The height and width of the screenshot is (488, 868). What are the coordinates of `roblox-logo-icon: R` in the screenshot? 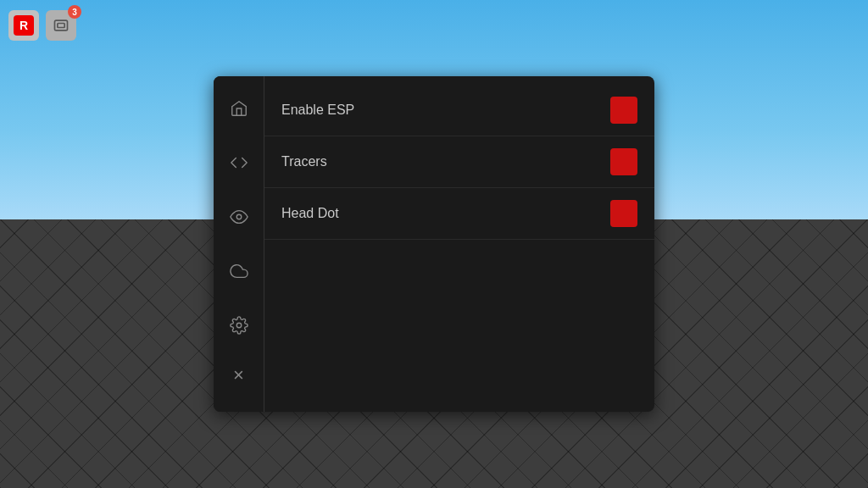 It's located at (24, 25).